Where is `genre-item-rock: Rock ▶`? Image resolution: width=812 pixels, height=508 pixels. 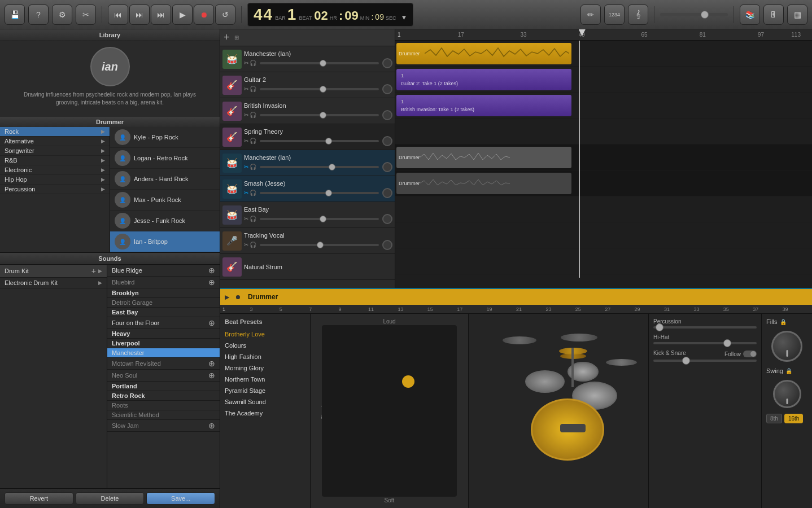 genre-item-rock: Rock ▶ is located at coordinates (55, 132).